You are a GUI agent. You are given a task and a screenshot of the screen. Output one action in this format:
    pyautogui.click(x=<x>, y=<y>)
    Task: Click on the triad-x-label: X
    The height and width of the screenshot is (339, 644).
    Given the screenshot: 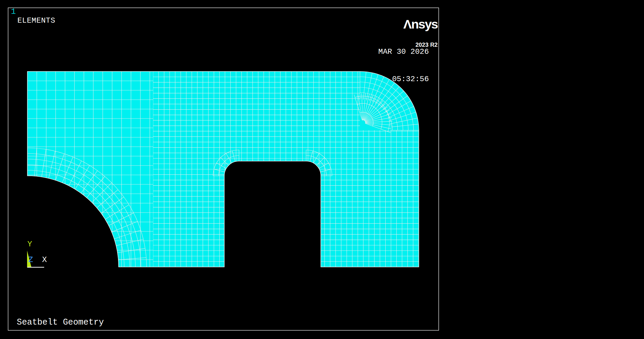 What is the action you would take?
    pyautogui.click(x=44, y=260)
    